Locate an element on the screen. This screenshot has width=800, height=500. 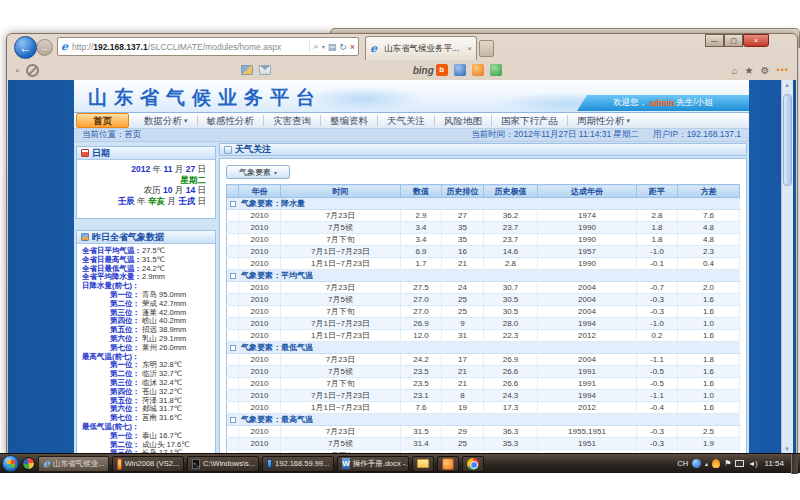
address-bar: e http://192.168.137.1/SLCCLIMATE/module… is located at coordinates (208, 46).